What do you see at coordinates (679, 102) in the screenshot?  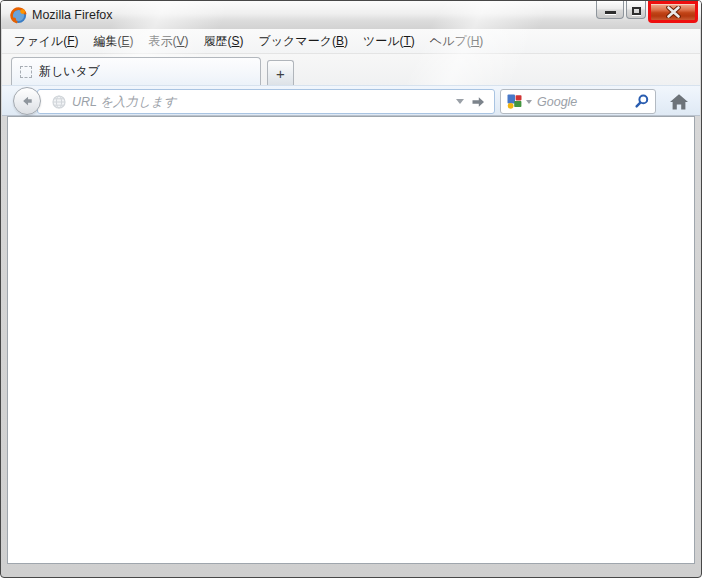 I see `home-icon` at bounding box center [679, 102].